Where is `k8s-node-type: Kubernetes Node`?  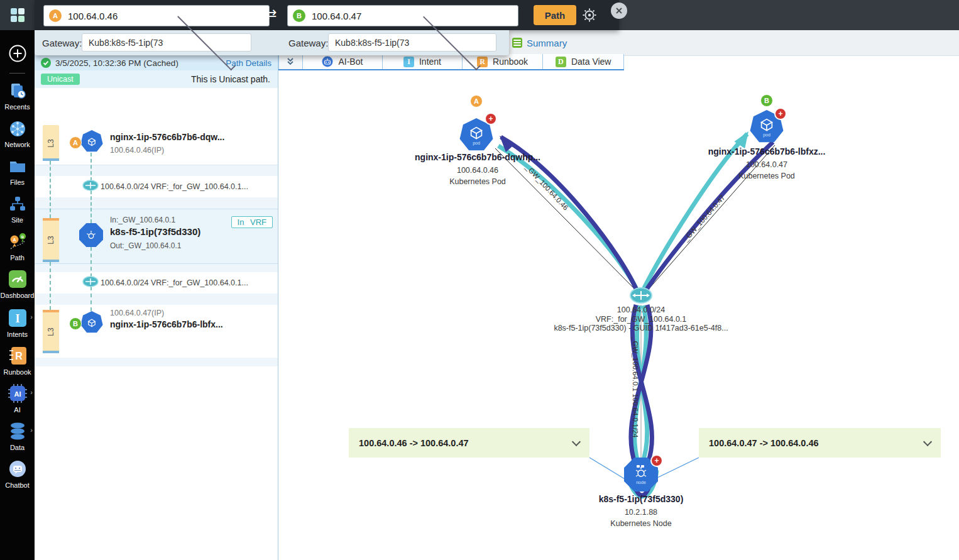
k8s-node-type: Kubernetes Node is located at coordinates (641, 524).